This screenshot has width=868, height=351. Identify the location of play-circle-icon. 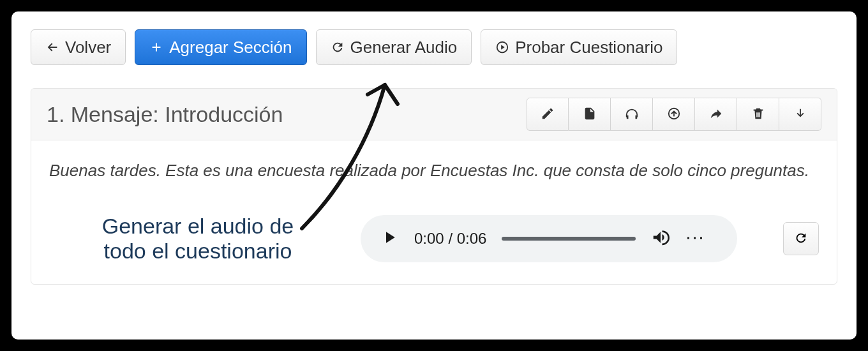
(502, 47).